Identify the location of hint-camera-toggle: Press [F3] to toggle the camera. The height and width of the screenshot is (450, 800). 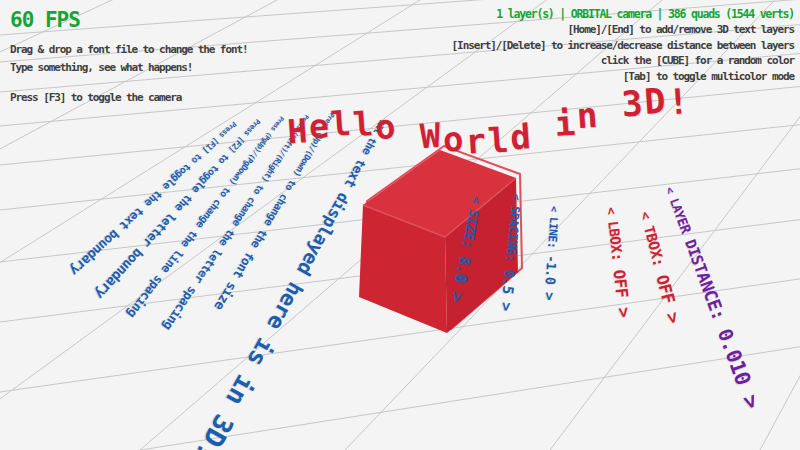
(128, 98).